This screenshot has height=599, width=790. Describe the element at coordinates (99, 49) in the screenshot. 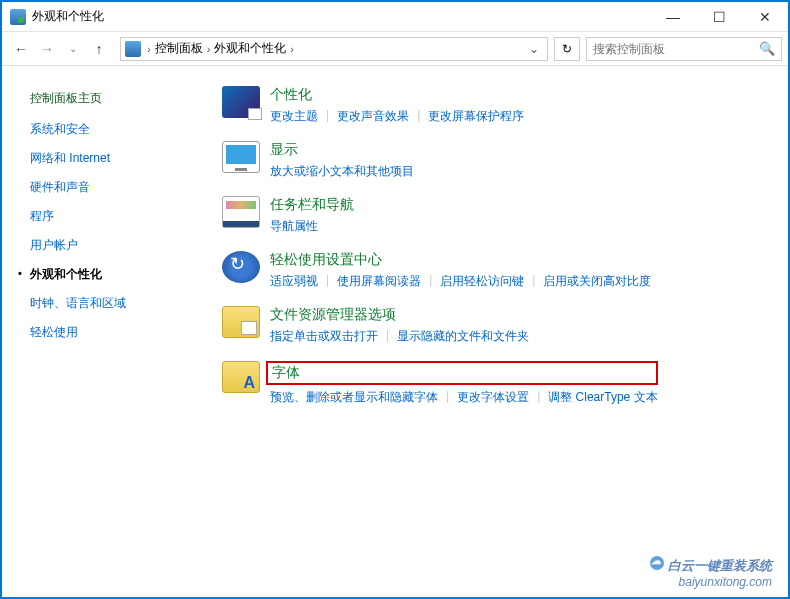

I see `up-button: ↑` at that location.